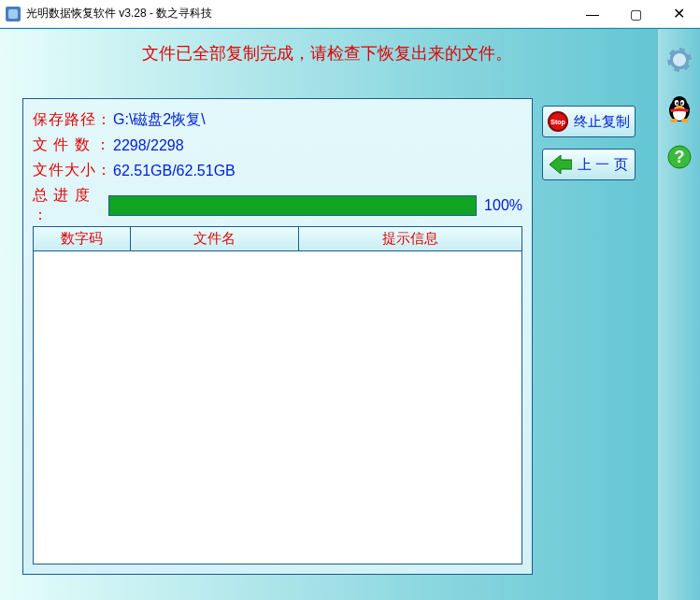  What do you see at coordinates (120, 13) in the screenshot?
I see `window-title: 光明数据恢复软件 v3.28 - 数之寻科技` at bounding box center [120, 13].